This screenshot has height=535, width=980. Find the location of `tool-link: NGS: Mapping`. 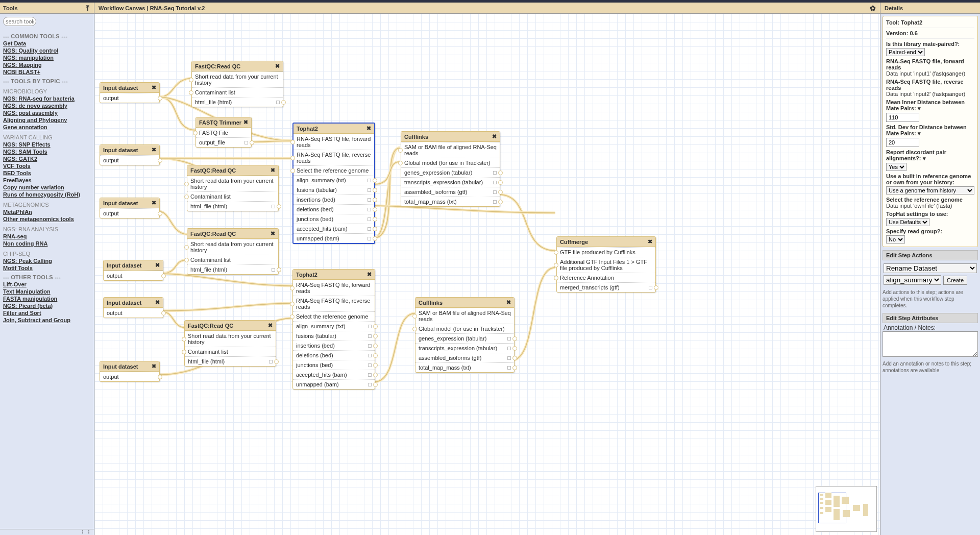

tool-link: NGS: Mapping is located at coordinates (47, 65).